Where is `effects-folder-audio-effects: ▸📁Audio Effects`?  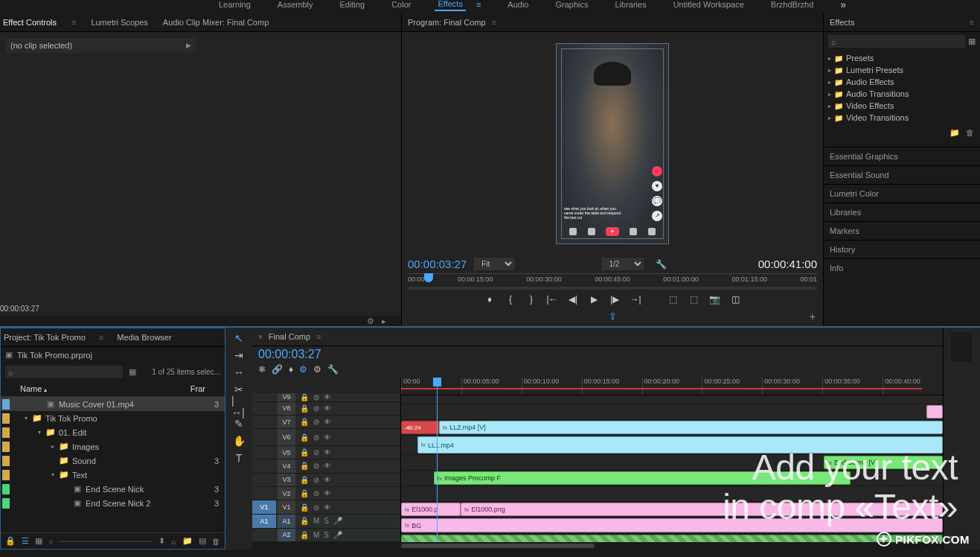 effects-folder-audio-effects: ▸📁Audio Effects is located at coordinates (902, 82).